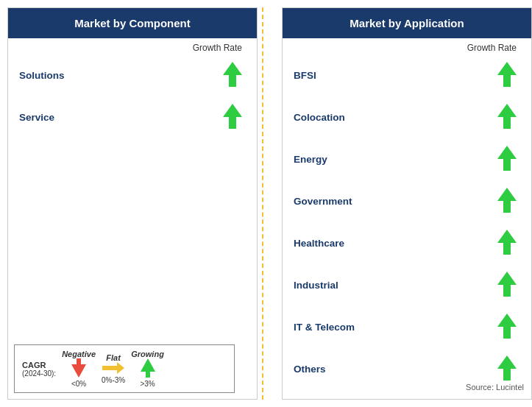  Describe the element at coordinates (233, 75) in the screenshot. I see `solutions-arrow-icon` at that location.